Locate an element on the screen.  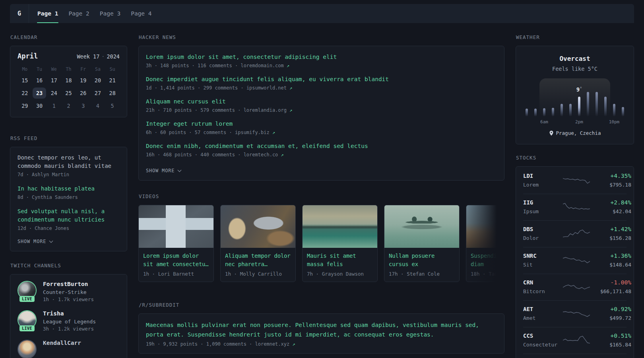
rss-item-title: Donec tempor eros leo, ut commodo mauris… is located at coordinates (68, 162).